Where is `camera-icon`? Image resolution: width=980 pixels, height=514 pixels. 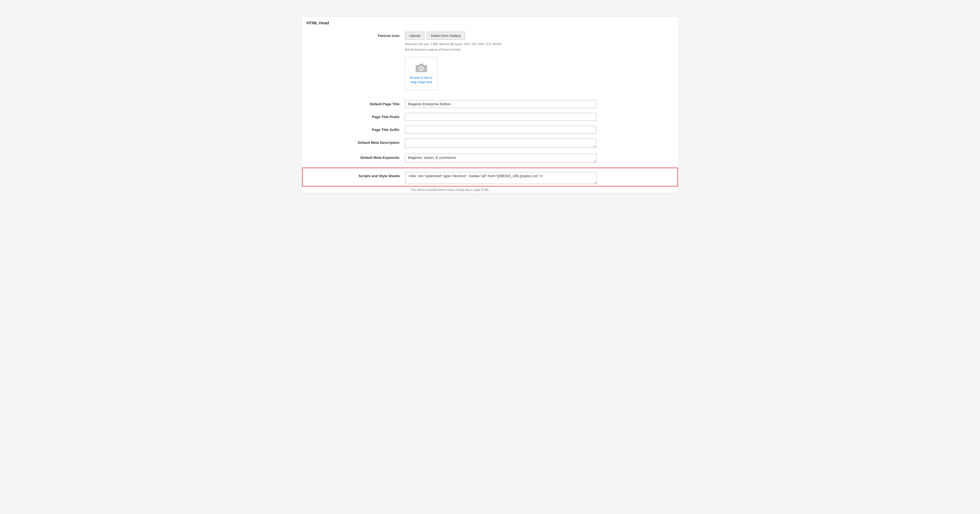
camera-icon is located at coordinates (422, 69).